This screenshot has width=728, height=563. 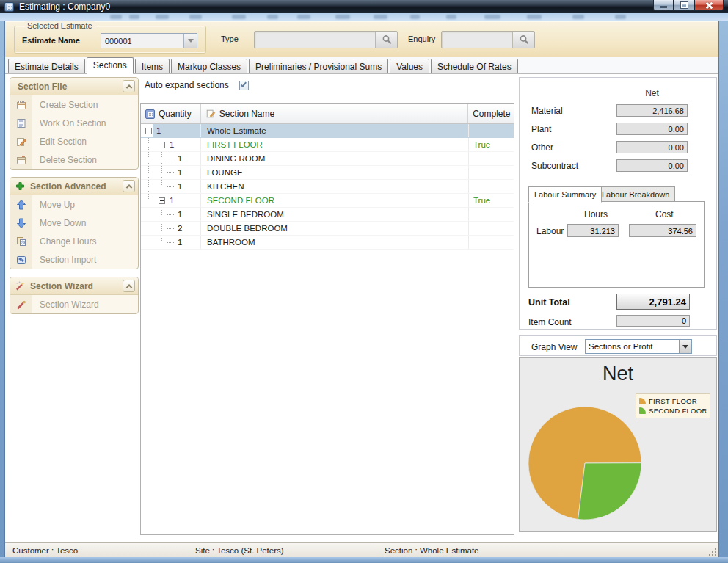 What do you see at coordinates (150, 115) in the screenshot?
I see `quantity-icon` at bounding box center [150, 115].